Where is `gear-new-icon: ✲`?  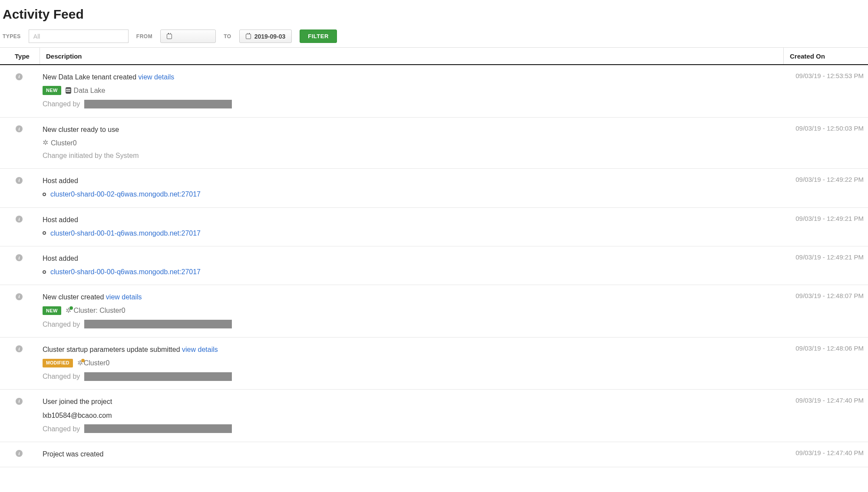 gear-new-icon: ✲ is located at coordinates (69, 311).